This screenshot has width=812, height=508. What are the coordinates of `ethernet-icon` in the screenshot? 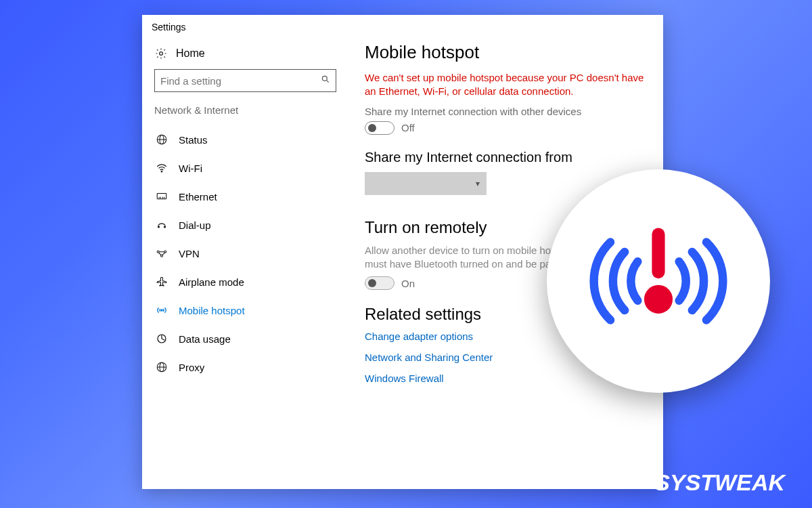 It's located at (162, 196).